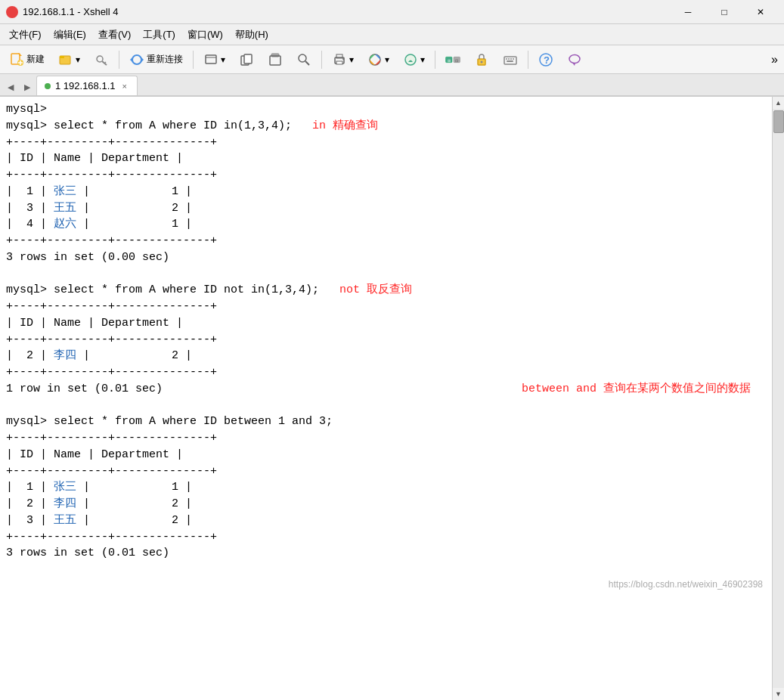 This screenshot has height=700, width=784. I want to click on result-row-with-comment: 1 row in set (0.01 sec) between and 查询在某…, so click(386, 389).